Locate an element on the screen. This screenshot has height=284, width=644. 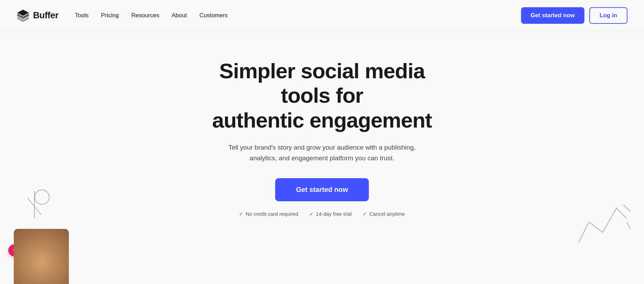
brand-name: Buffer is located at coordinates (46, 15).